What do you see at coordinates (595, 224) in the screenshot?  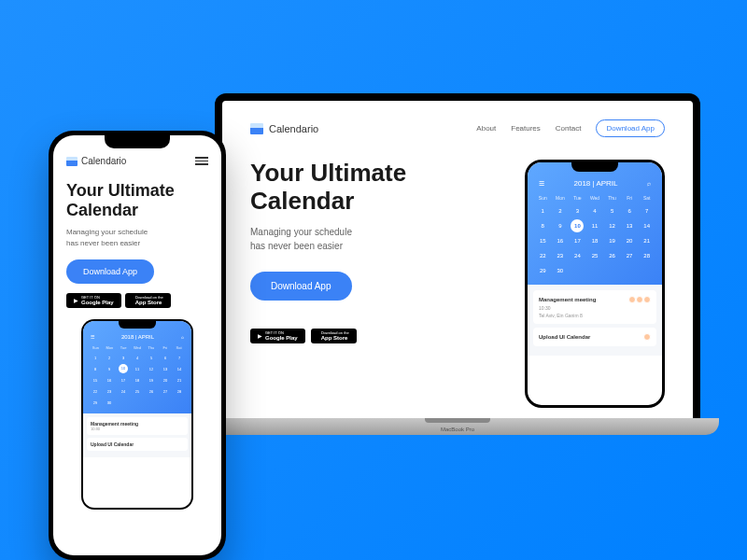 I see `calendar-header: ☰ 2018 | APRIL ⌕ Sun Mon Tue Wed Thu Fri` at bounding box center [595, 224].